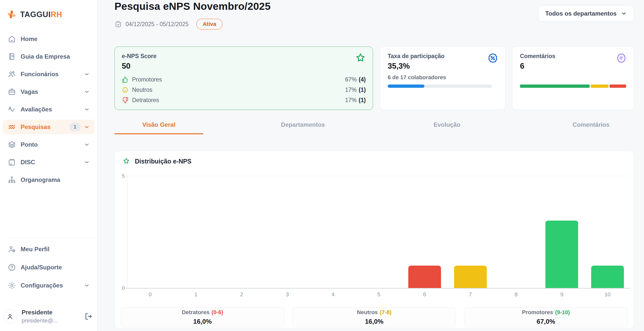  I want to click on comments-sentiment-bar, so click(573, 86).